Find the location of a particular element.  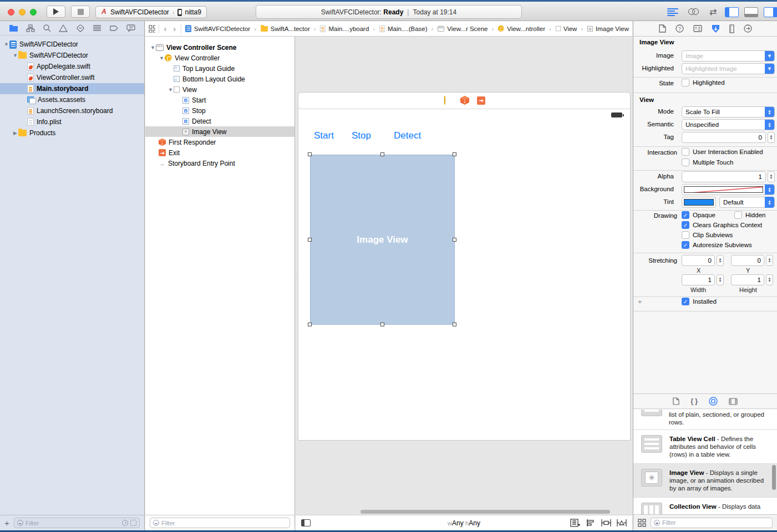

outline-item-entry-point: → Storyboard Entry Point is located at coordinates (220, 163).